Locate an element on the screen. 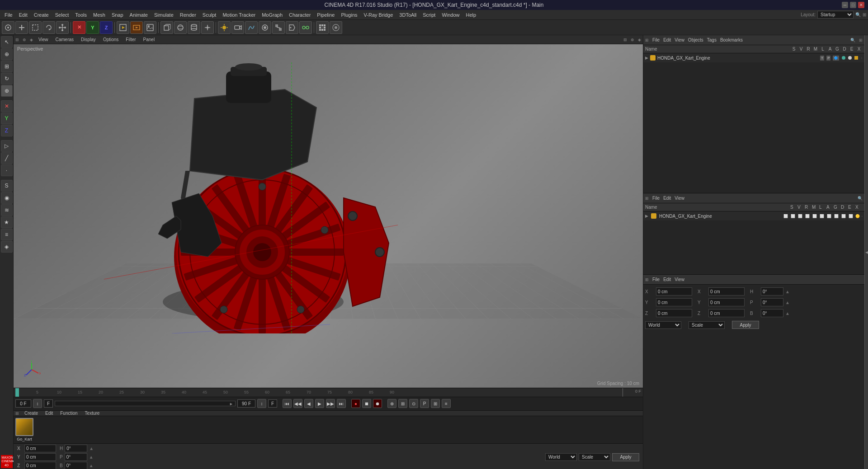 Image resolution: width=868 pixels, height=469 pixels. key-add-btn: ⊕ is located at coordinates (392, 403).